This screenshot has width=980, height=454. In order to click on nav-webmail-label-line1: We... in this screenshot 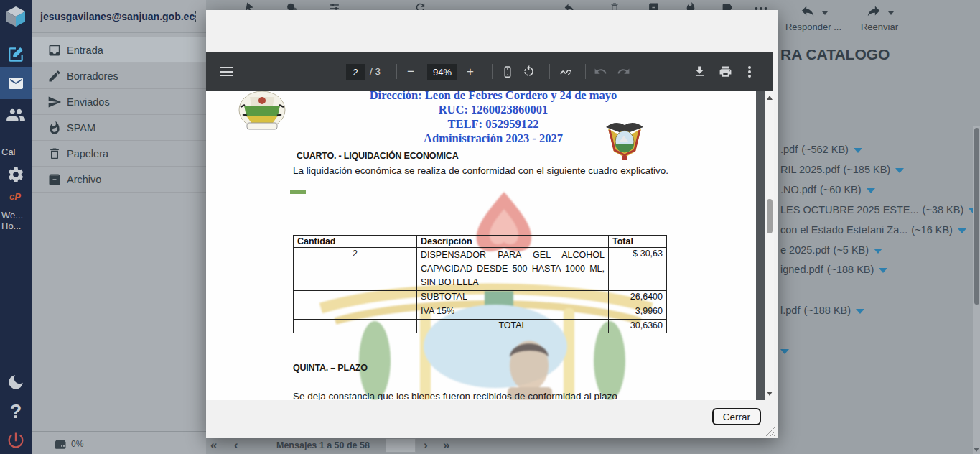, I will do `click(17, 216)`.